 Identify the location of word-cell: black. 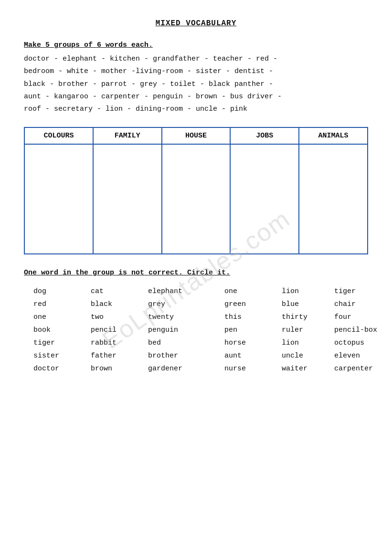
(119, 305).